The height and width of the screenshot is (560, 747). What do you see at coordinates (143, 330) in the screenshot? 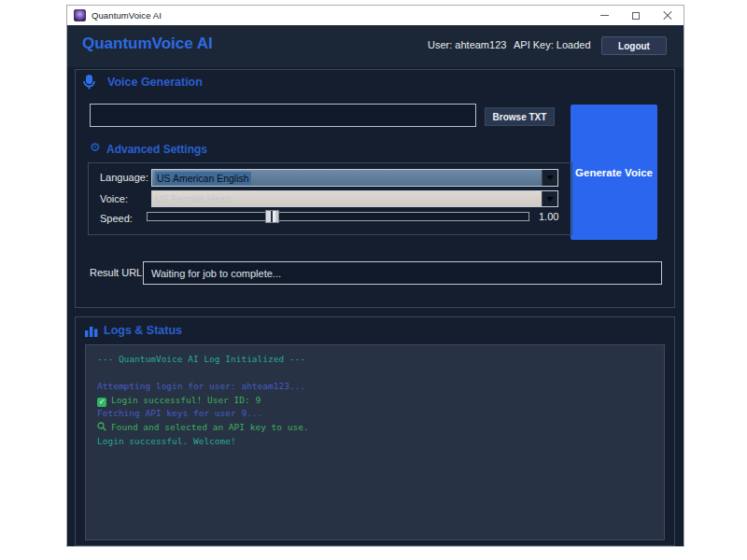
I see `logs-status-title: Logs & Status` at bounding box center [143, 330].